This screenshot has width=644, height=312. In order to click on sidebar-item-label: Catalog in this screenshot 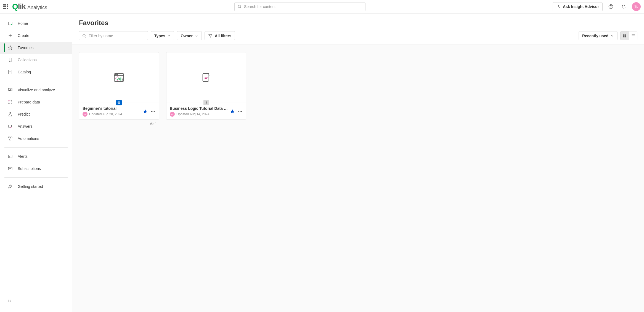, I will do `click(24, 72)`.